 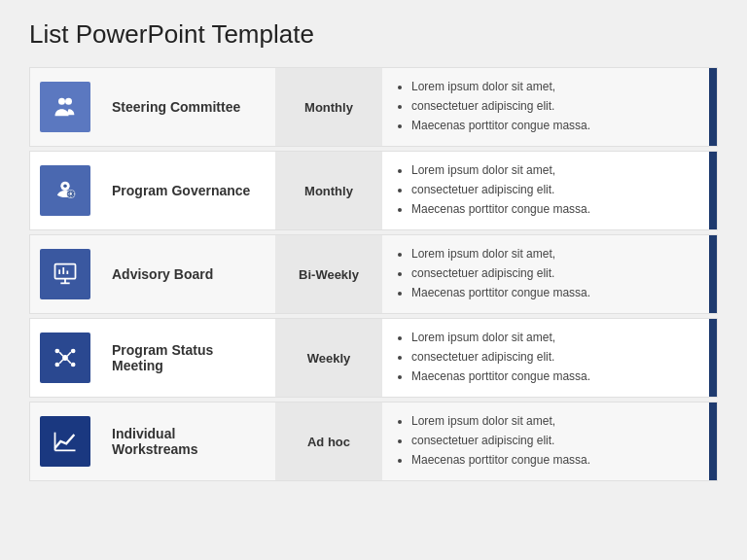 I want to click on name-cell-steering-committee: Steering Committee, so click(x=188, y=107).